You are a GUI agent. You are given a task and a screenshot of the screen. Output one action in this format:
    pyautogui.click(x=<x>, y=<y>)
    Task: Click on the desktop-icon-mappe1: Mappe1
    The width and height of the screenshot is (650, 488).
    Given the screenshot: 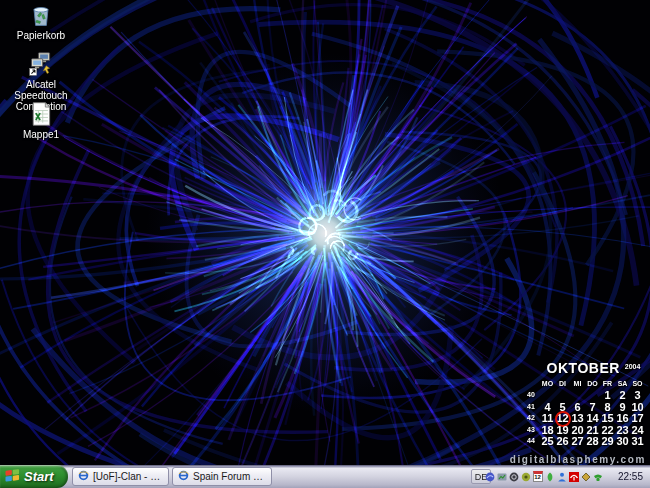 What is the action you would take?
    pyautogui.click(x=41, y=120)
    